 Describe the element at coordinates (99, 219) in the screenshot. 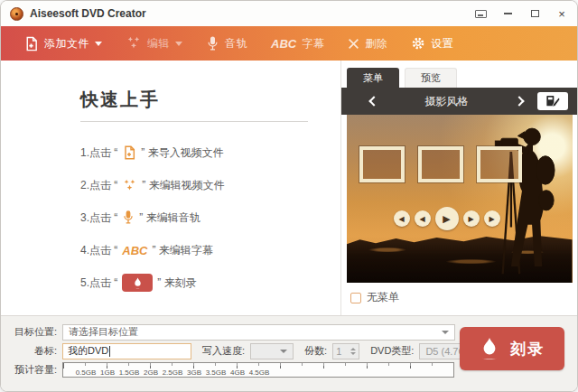

I see `step-text: 3.点击 “` at that location.